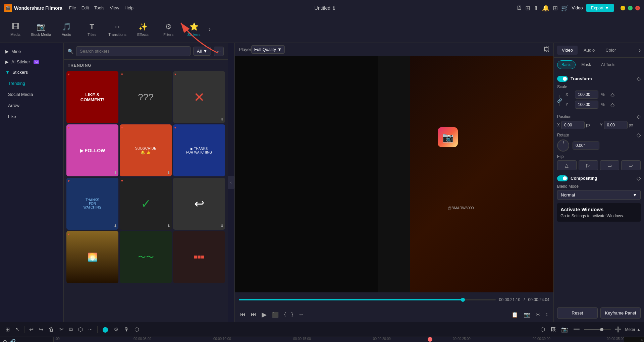 The image size is (644, 342). What do you see at coordinates (194, 30) in the screenshot?
I see `toolbar-stickers: ⭐ Stickers` at bounding box center [194, 30].